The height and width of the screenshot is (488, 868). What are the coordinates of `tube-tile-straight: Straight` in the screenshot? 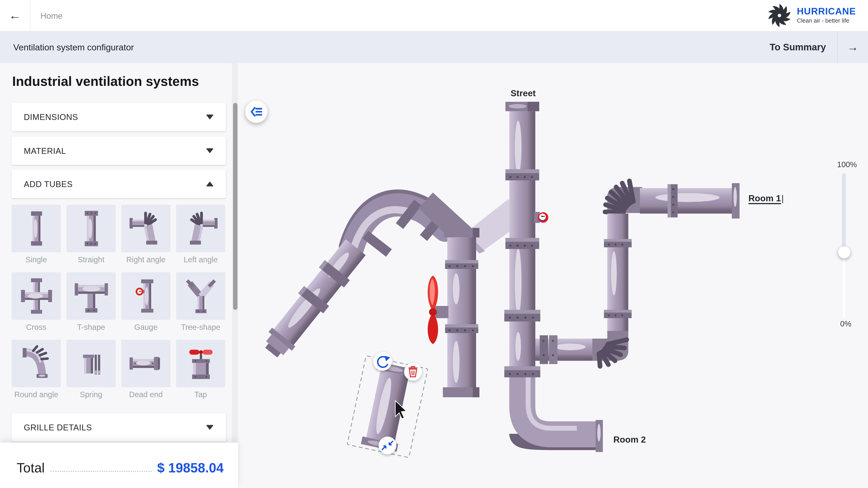 It's located at (91, 234).